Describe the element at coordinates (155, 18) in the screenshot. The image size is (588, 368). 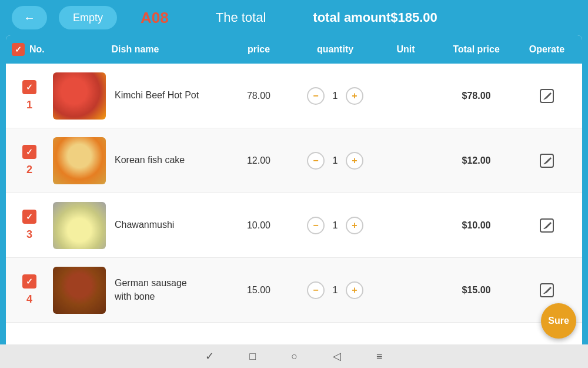
I see `table-id: A08` at that location.